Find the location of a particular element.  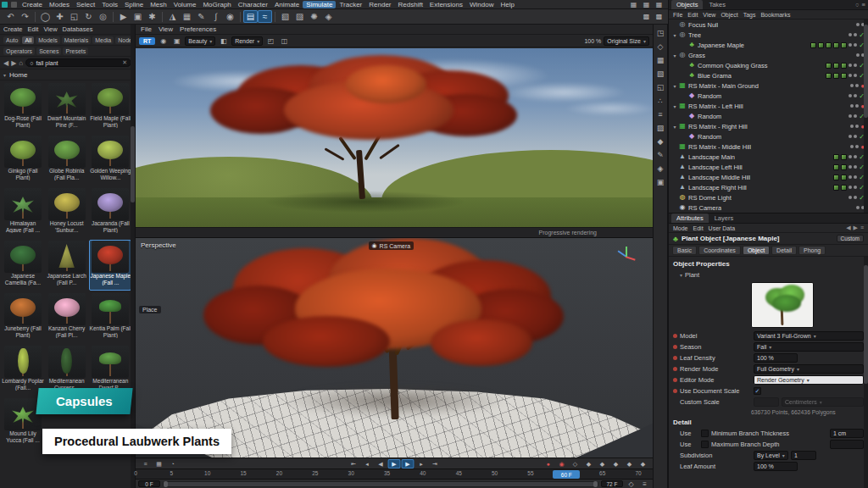

range-handle-right is located at coordinates (595, 485).